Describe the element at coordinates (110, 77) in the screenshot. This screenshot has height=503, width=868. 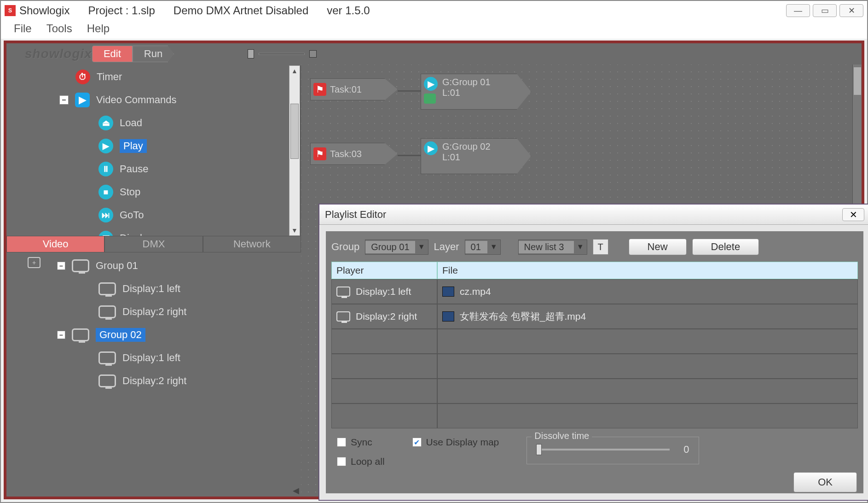
I see `tree-timer-label: Timer` at that location.